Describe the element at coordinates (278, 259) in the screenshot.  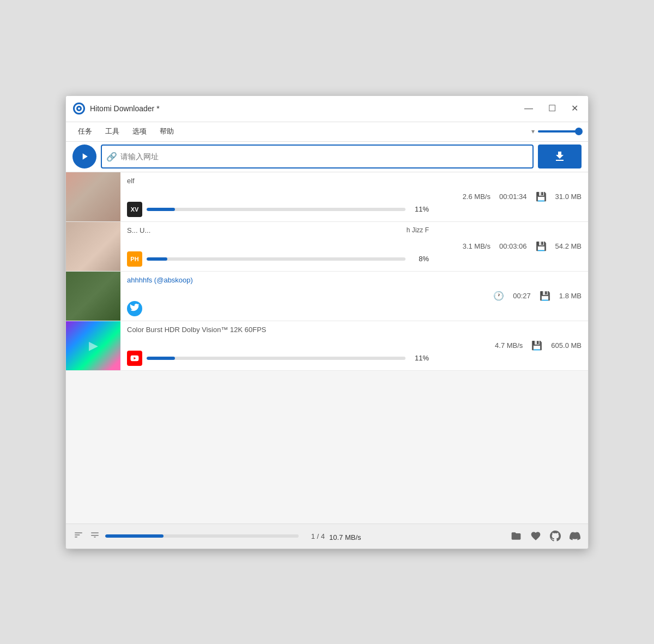
I see `item-progress-row: PH 8%` at that location.